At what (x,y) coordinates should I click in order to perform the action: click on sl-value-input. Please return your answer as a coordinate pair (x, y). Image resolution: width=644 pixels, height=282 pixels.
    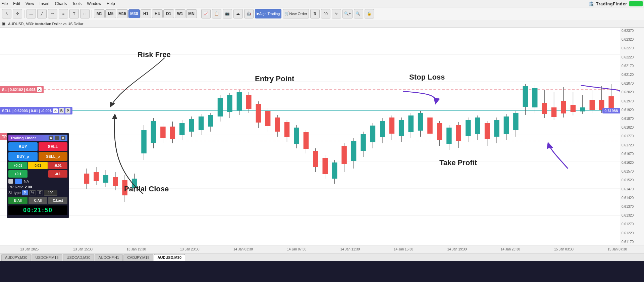
    Looking at the image, I should click on (51, 193).